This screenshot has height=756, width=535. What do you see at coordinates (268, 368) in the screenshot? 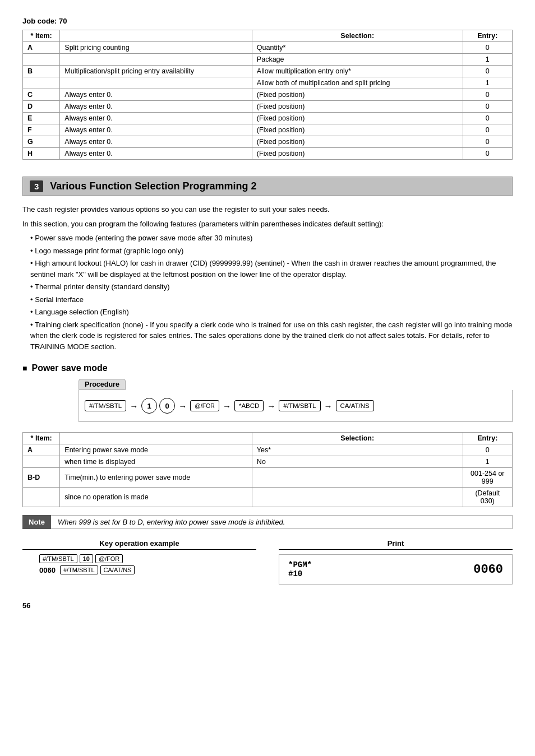
I see `power-save-title: Power save mode` at bounding box center [268, 368].